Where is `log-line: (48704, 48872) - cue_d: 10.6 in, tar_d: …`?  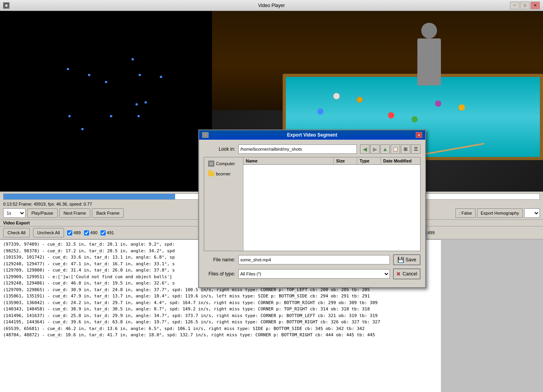 log-line: (48704, 48872) - cue_d: 10.6 in, tar_d: … is located at coordinates (221, 335).